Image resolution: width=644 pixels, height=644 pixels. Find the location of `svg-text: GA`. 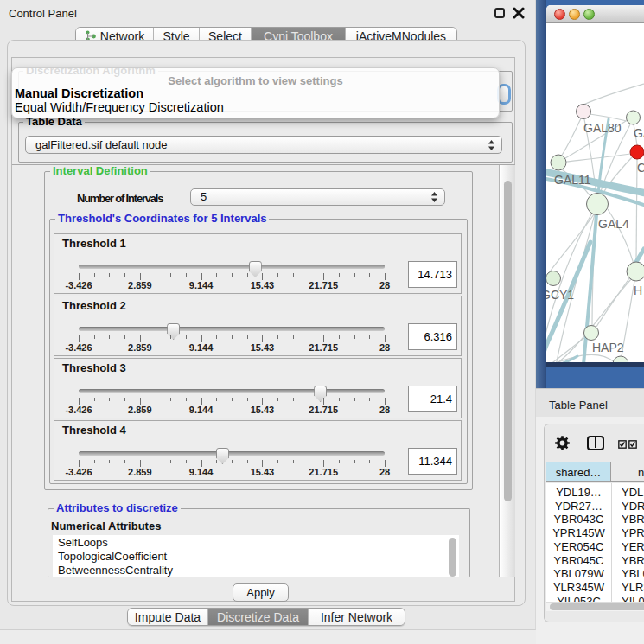

svg-text: GA is located at coordinates (639, 133).